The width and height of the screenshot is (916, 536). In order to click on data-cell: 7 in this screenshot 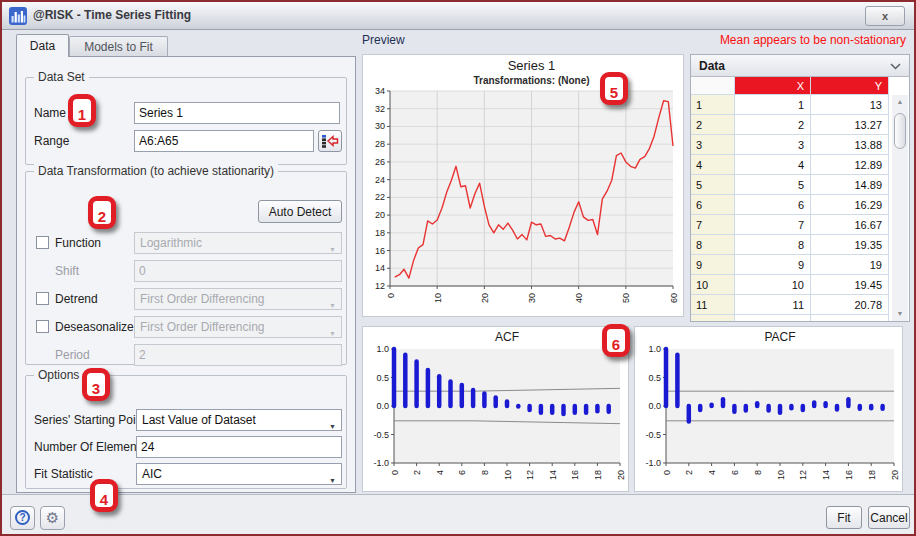, I will do `click(773, 225)`.